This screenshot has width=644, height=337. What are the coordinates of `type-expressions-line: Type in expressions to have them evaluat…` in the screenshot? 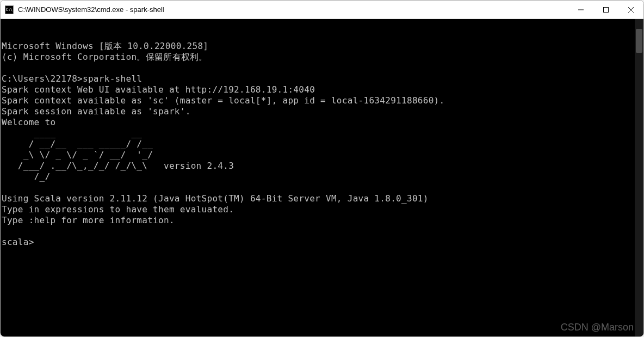 It's located at (117, 209).